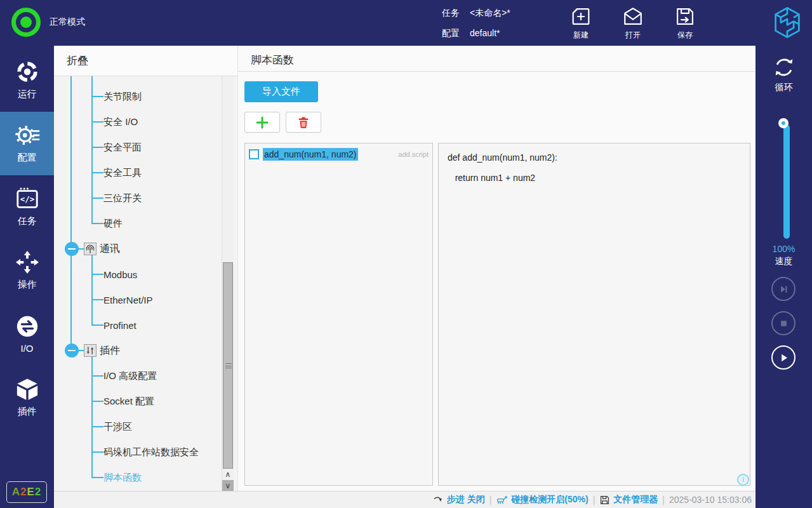 This screenshot has height=508, width=812. What do you see at coordinates (27, 144) in the screenshot?
I see `sidebar-item-config: 配置` at bounding box center [27, 144].